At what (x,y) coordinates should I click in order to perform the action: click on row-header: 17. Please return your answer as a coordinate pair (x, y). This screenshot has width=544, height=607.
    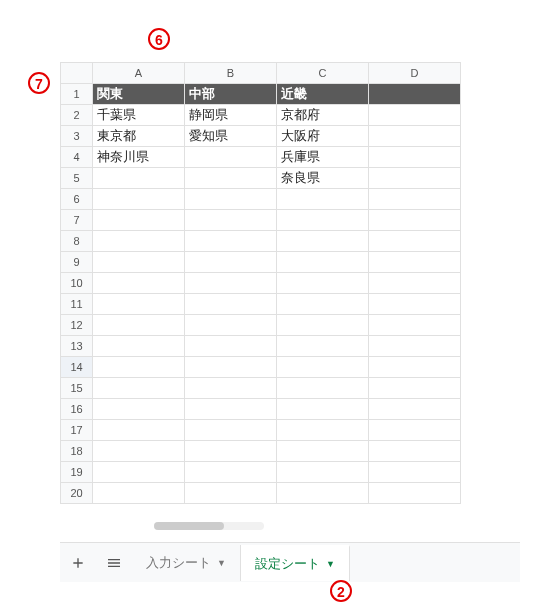
    Looking at the image, I should click on (77, 430).